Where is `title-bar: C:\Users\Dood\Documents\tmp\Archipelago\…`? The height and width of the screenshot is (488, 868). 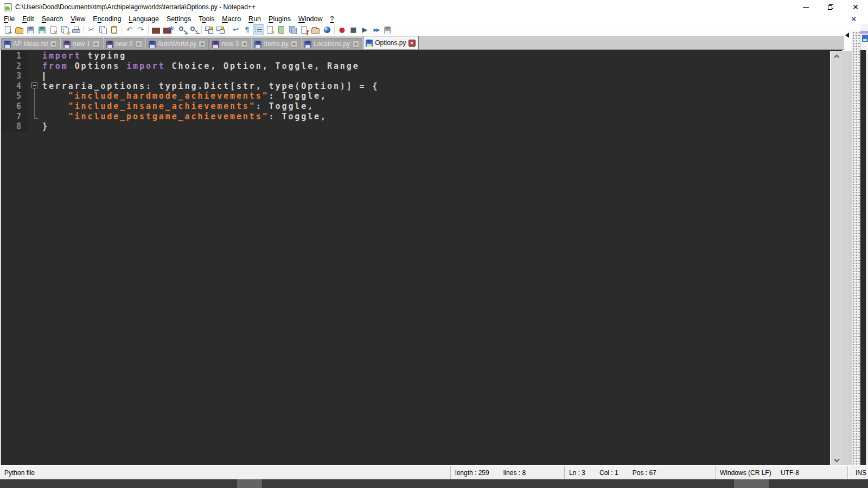
title-bar: C:\Users\Dood\Documents\tmp\Archipelago\… is located at coordinates (434, 7).